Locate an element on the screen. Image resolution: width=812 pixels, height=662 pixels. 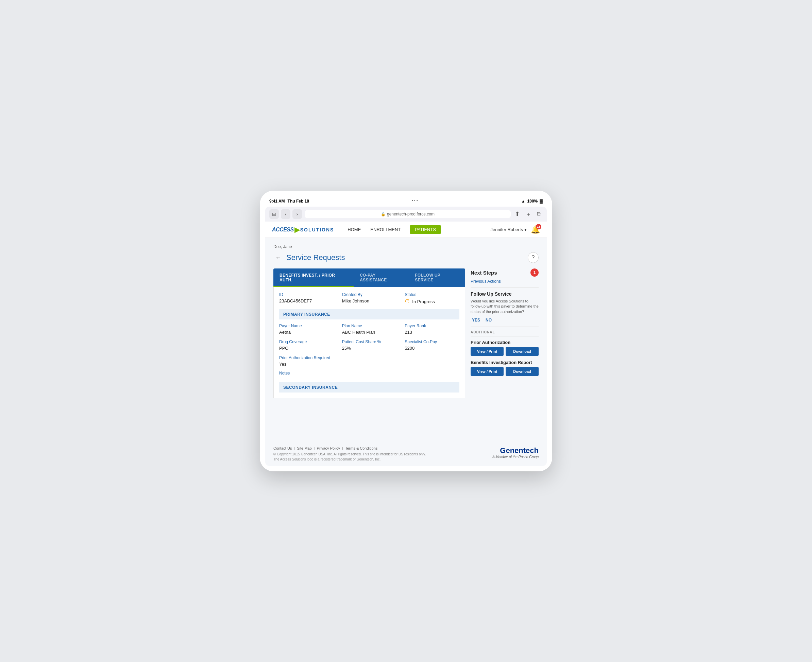
battery: 100% is located at coordinates (533, 201).